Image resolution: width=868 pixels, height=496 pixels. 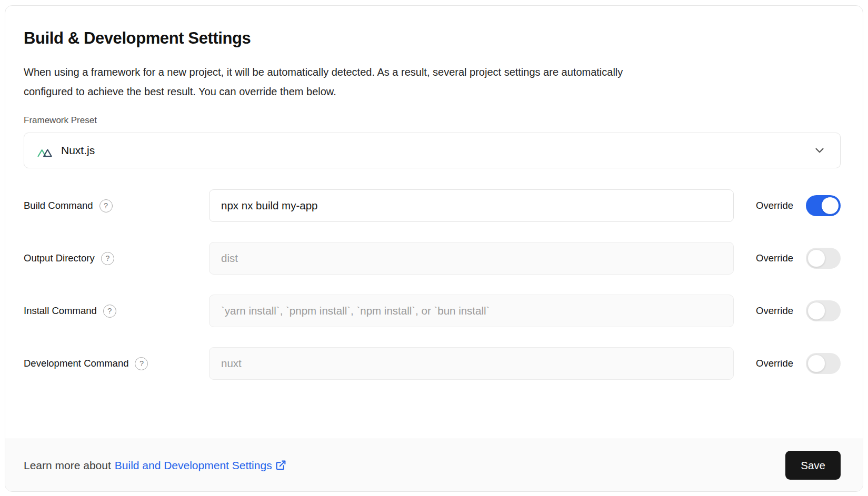 What do you see at coordinates (472, 311) in the screenshot?
I see `install-command-input` at bounding box center [472, 311].